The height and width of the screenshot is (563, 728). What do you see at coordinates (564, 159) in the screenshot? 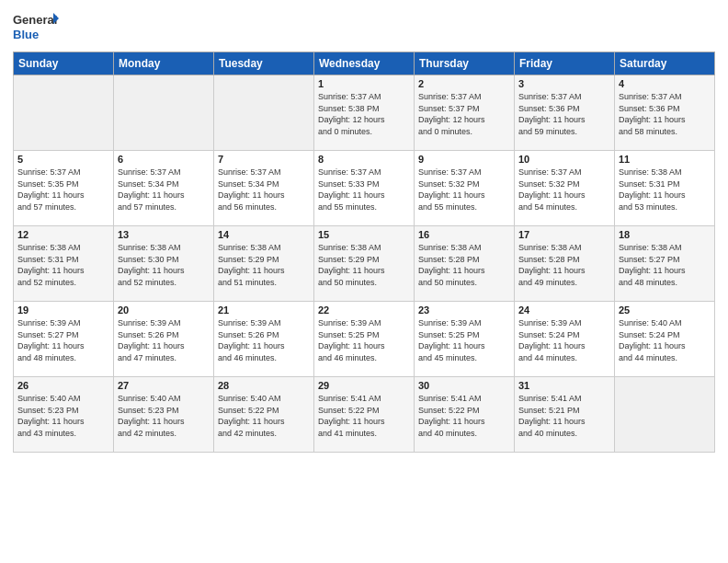
I see `day-number: 10` at bounding box center [564, 159].